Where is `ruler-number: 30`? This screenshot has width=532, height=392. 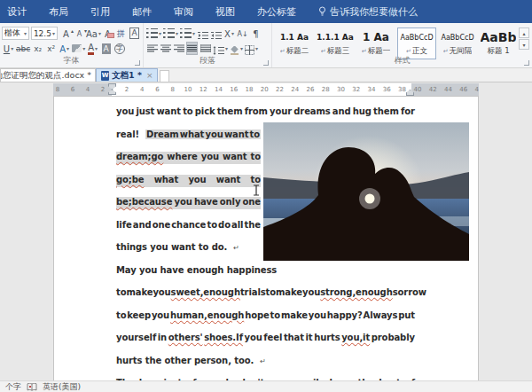 ruler-number: 30 is located at coordinates (340, 90).